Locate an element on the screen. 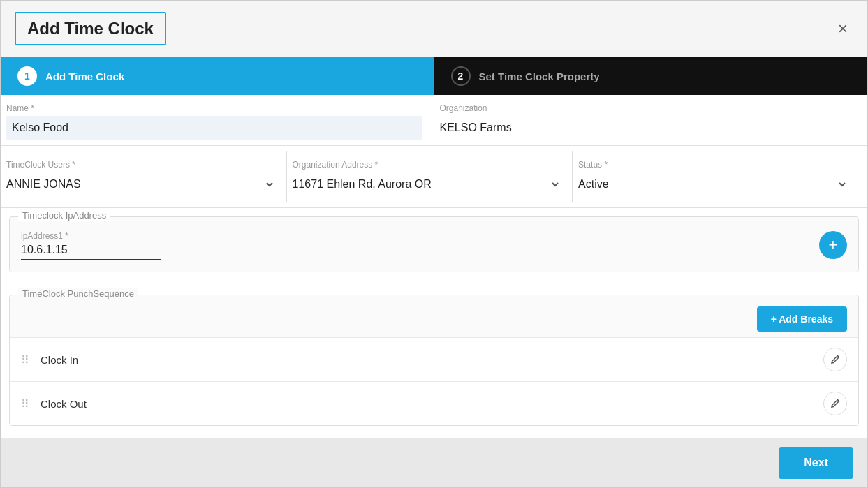  steps-bar: 1 Add Time Clock 2 Set Time Clock Proper… is located at coordinates (434, 76).